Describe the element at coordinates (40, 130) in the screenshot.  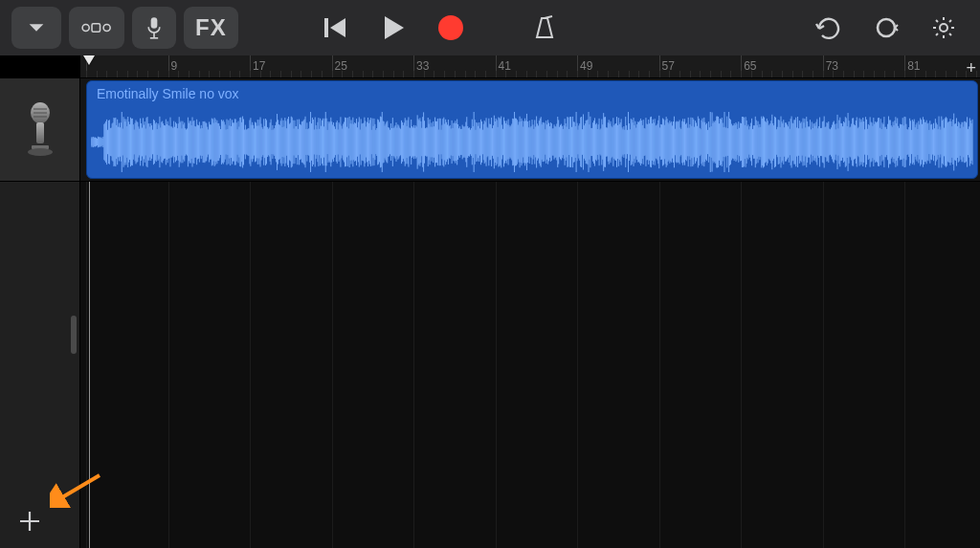
I see `track-header` at that location.